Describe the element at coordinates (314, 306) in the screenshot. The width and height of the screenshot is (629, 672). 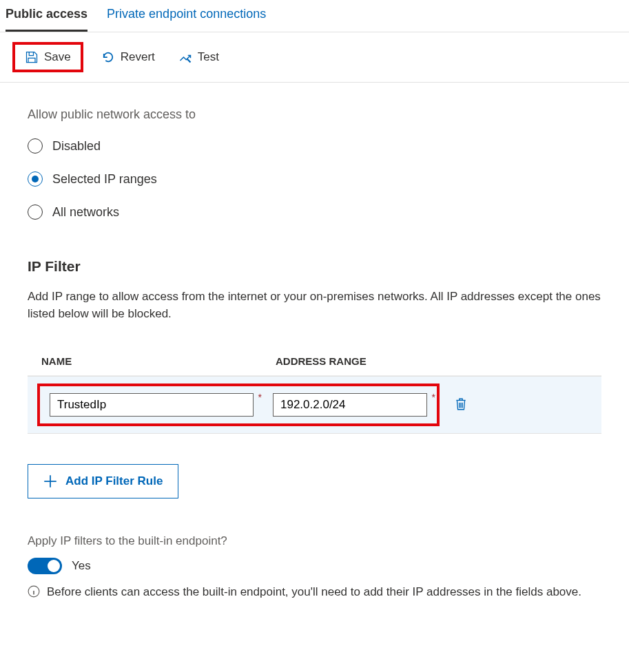
I see `ip-filter-description: Add IP range to allow access from the in…` at that location.